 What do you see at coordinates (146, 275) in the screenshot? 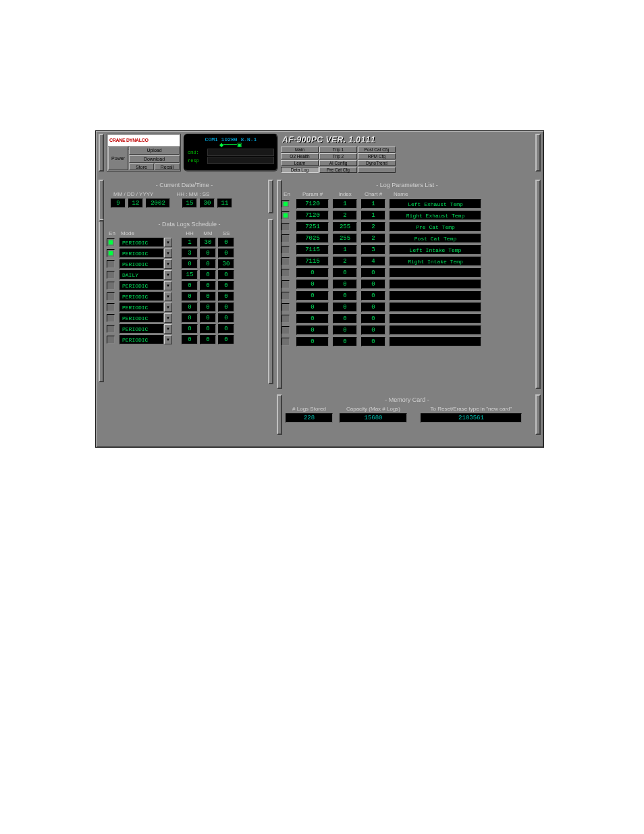
I see `schedule-mode-dropdown: DAILY▼` at bounding box center [146, 275].